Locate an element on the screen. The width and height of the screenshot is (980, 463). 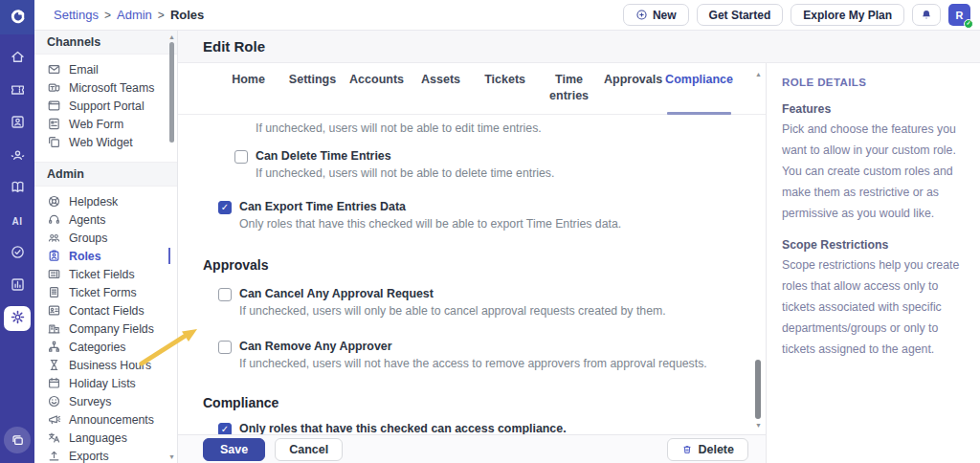
sidebar-item: Ticket Fields is located at coordinates (105, 274).